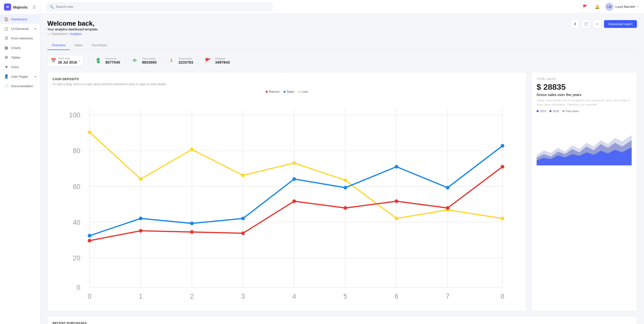  Describe the element at coordinates (597, 24) in the screenshot. I see `plus-icon-button: +` at that location.